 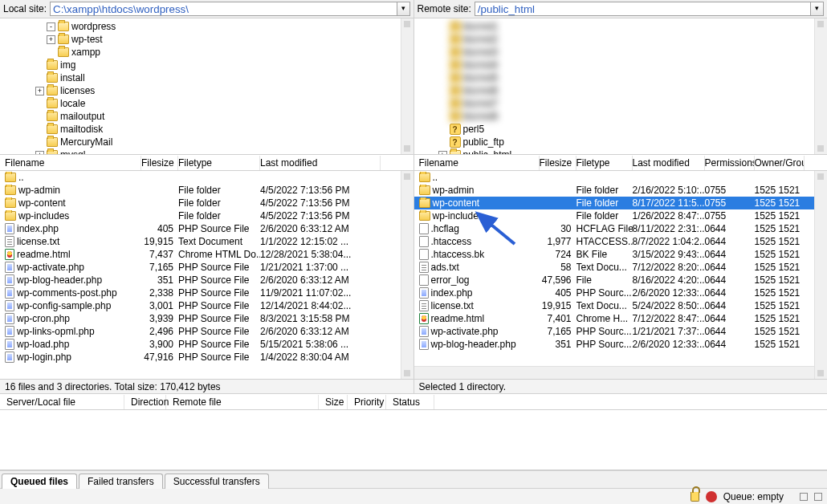 What do you see at coordinates (621, 91) in the screenshot?
I see `tree-item: ?blurred6` at bounding box center [621, 91].